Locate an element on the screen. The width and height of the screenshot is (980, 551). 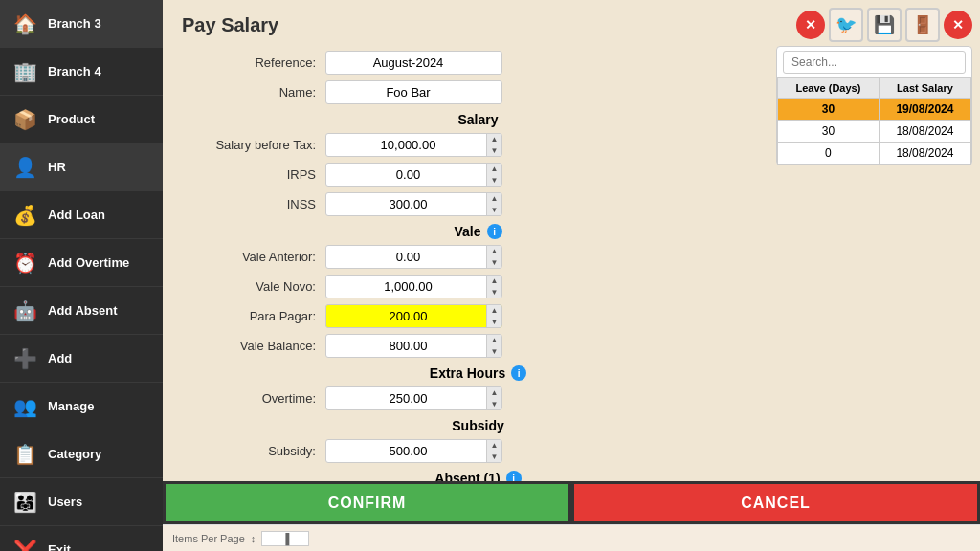
vale-anterior-spinner: ▲ ▼ is located at coordinates (494, 256).